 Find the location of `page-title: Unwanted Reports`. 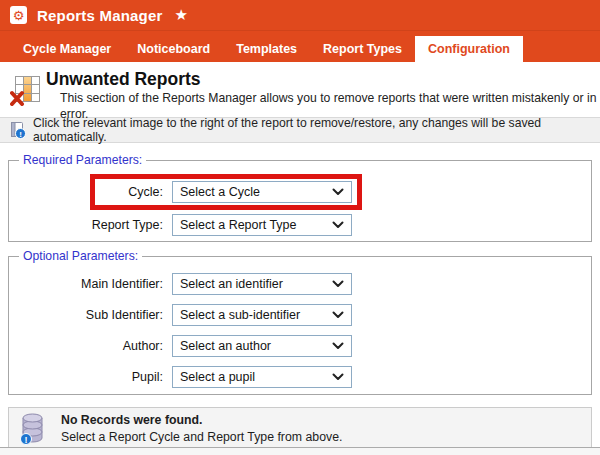

page-title: Unwanted Reports is located at coordinates (323, 80).